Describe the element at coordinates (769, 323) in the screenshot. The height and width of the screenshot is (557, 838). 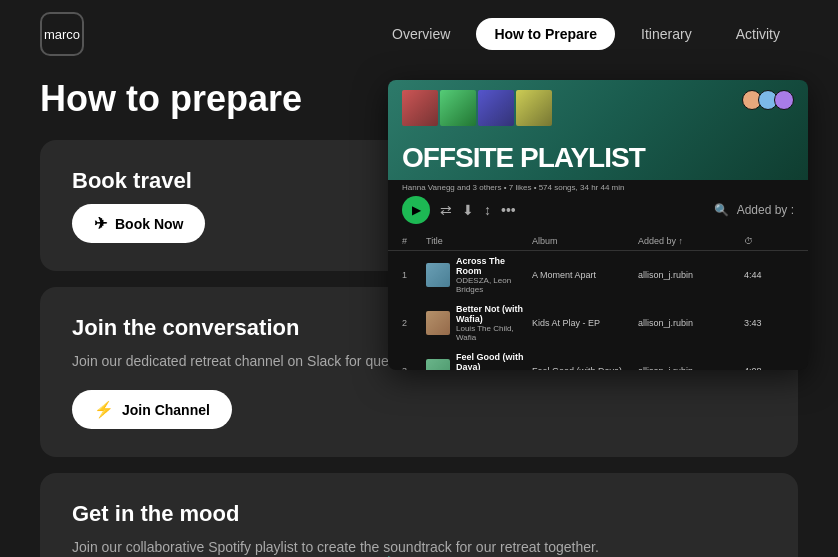
I see `track-duration: 3:43` at that location.